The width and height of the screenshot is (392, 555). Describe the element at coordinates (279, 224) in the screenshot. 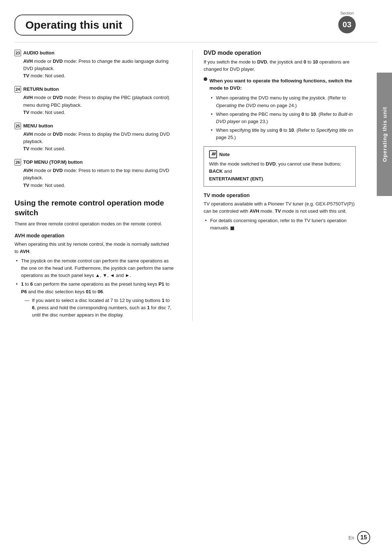

I see `tv-bullet-list: For details concerning operation, refer …` at that location.